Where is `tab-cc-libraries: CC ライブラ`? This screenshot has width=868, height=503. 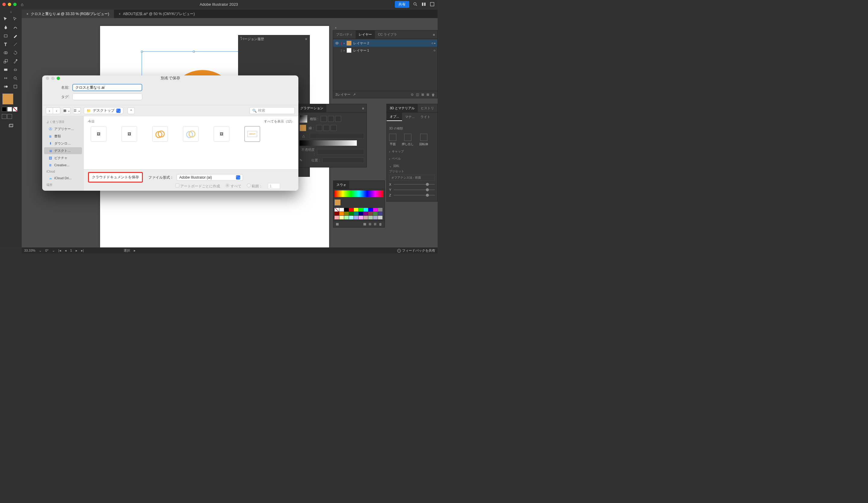
tab-cc-libraries: CC ライブラ is located at coordinates (387, 34).